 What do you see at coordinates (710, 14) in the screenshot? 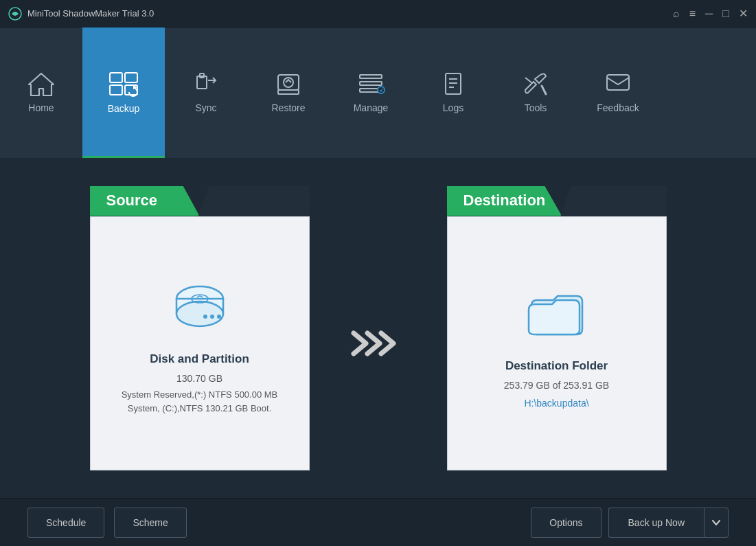
I see `title-controls: ⌕ ≡ ─ □ ✕` at bounding box center [710, 14].